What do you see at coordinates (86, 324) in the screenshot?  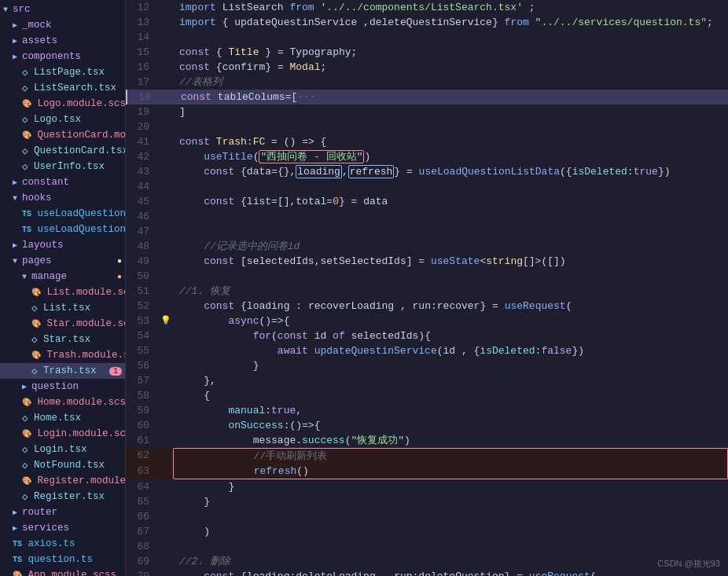 I see `file-label-starmodule: Star.module.scss` at bounding box center [86, 324].